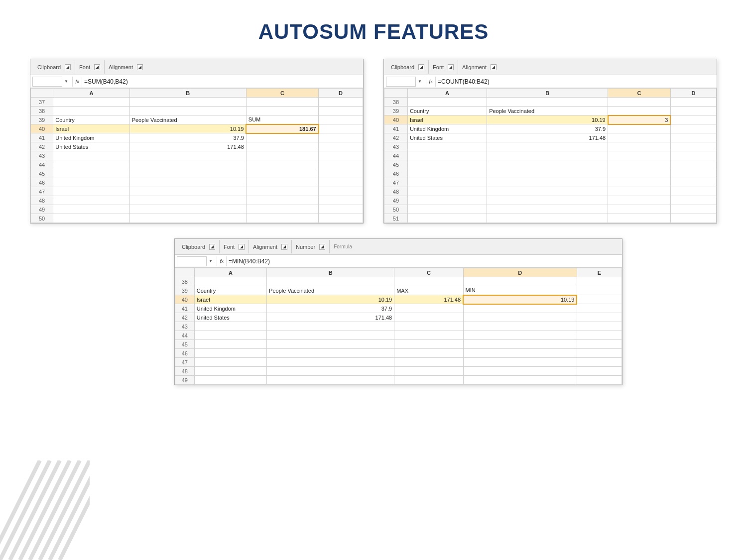  What do you see at coordinates (693, 93) in the screenshot?
I see `col-header-D-p2: D` at bounding box center [693, 93].